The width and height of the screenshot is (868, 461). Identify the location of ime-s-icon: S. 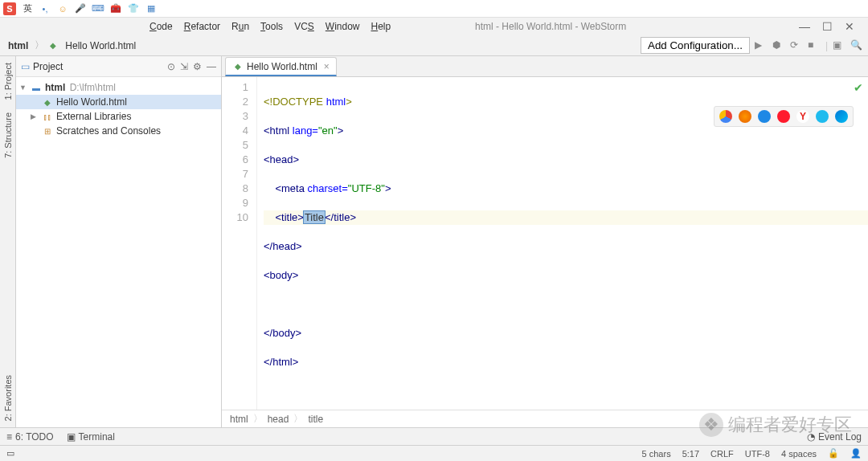
(10, 9).